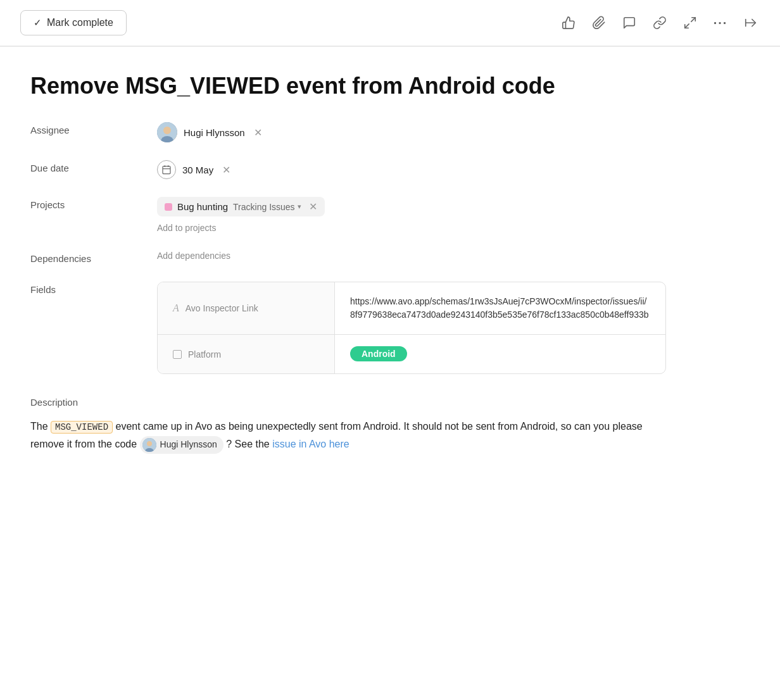 Image resolution: width=780 pixels, height=700 pixels. What do you see at coordinates (94, 167) in the screenshot?
I see `due-date-label: Due date` at bounding box center [94, 167].